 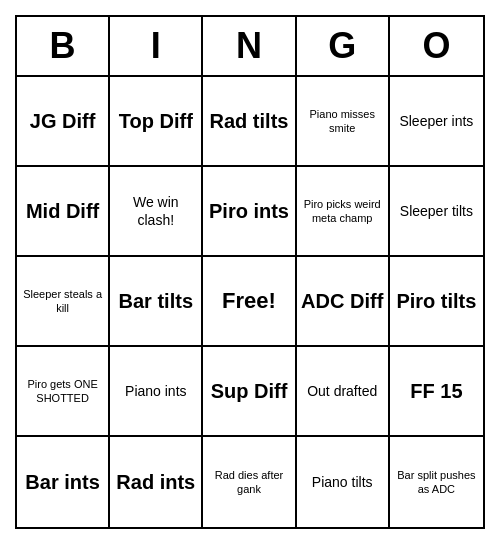 What do you see at coordinates (156, 46) in the screenshot?
I see `header-letter-I: I` at bounding box center [156, 46].